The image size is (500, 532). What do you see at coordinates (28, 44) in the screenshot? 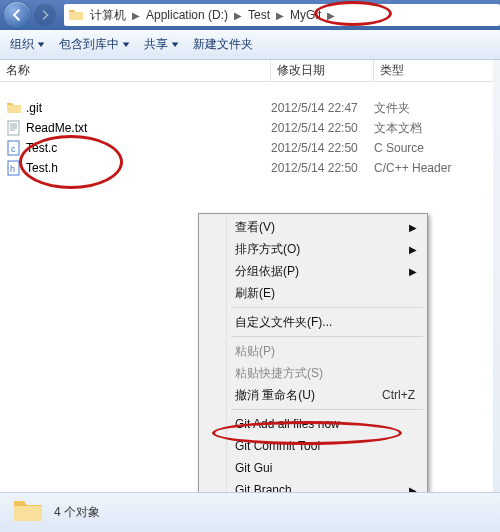
I see `organize-button: 组织 ▼` at bounding box center [28, 44].